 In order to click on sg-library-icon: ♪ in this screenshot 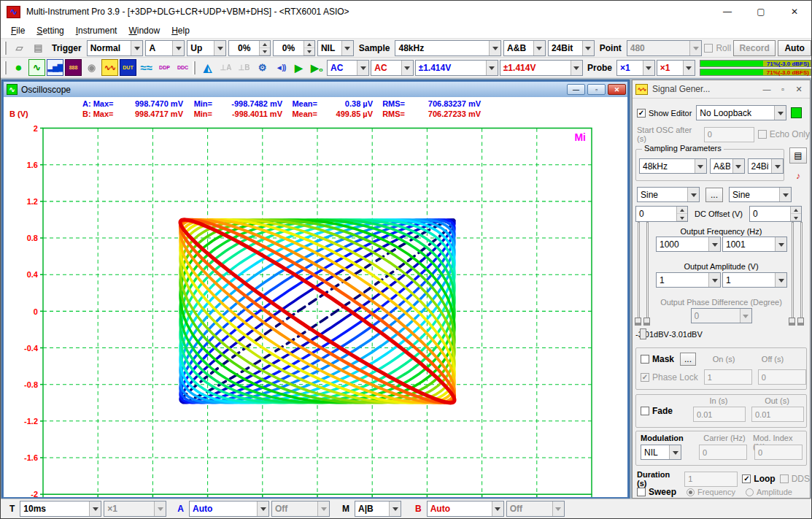, I will do `click(798, 176)`.